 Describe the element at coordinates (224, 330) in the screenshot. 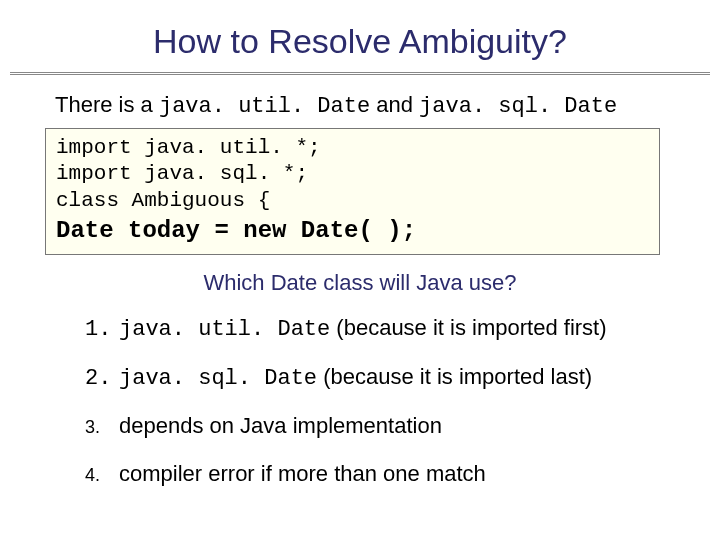

I see `option-1-code: java. util. Date` at that location.